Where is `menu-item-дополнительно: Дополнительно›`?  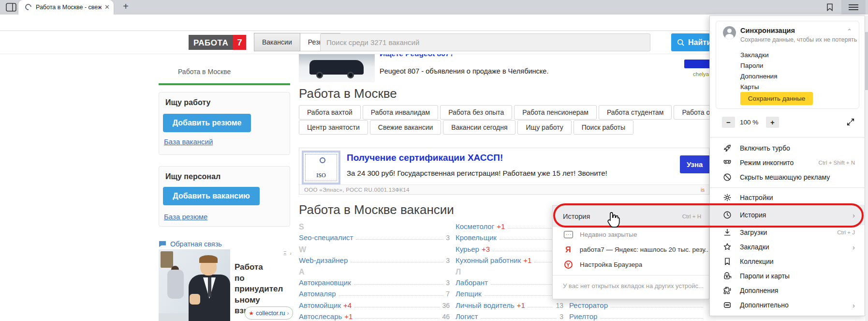
menu-item-дополнительно: Дополнительно› is located at coordinates (787, 305).